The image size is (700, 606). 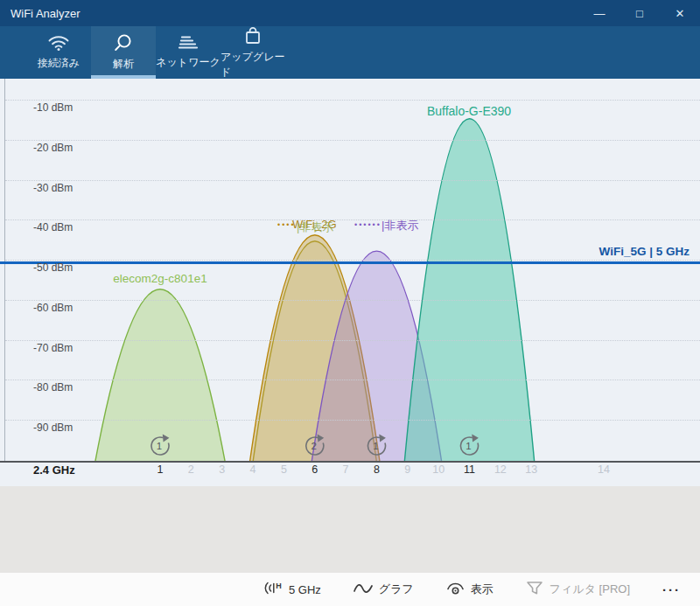 I want to click on channel-label: 8, so click(x=376, y=470).